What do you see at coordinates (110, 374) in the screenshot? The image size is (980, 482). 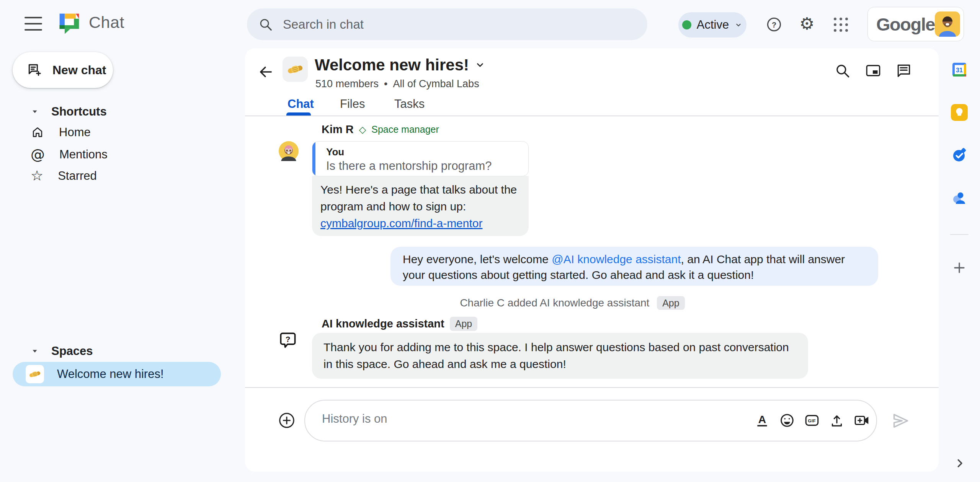 I see `space-item-label: Welcome new hires!` at bounding box center [110, 374].